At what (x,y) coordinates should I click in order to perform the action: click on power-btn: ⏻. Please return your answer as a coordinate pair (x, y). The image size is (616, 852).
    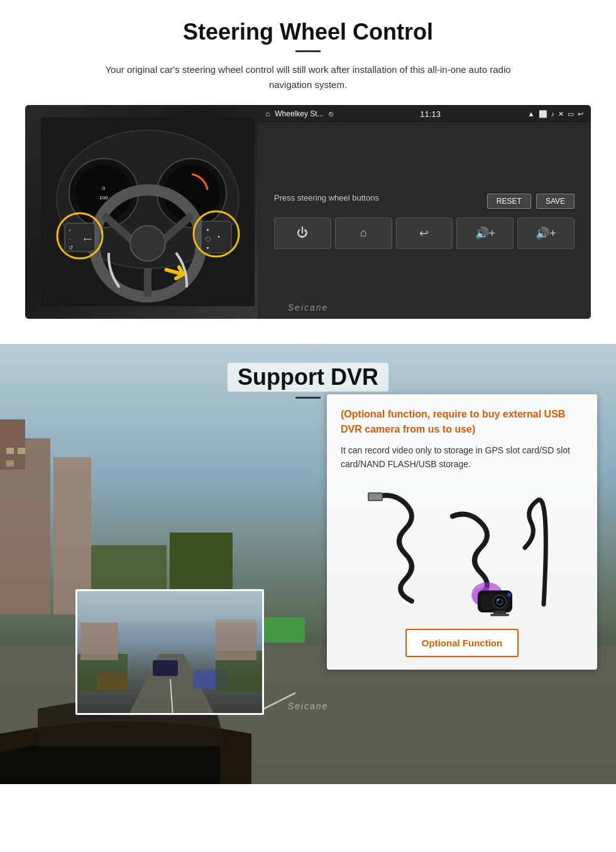
    Looking at the image, I should click on (303, 233).